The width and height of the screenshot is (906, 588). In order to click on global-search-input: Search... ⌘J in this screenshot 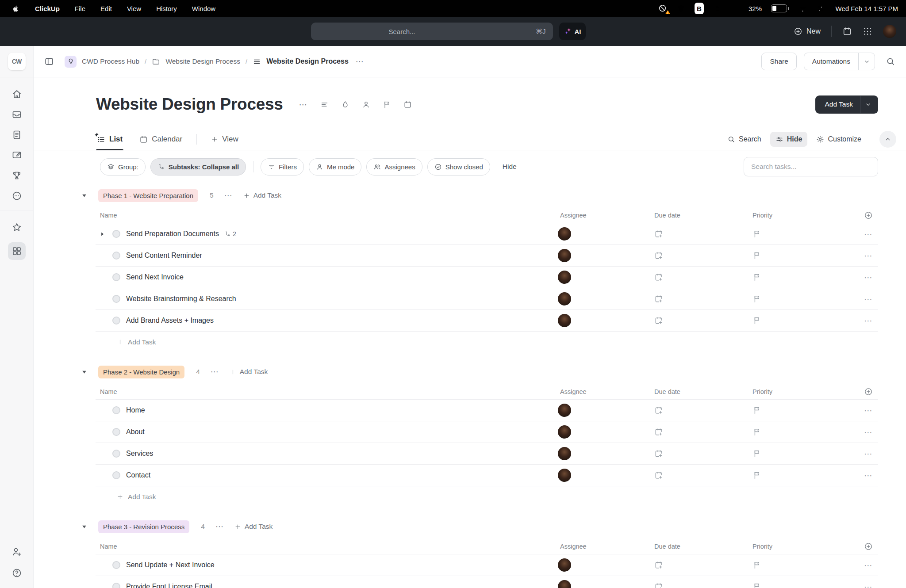, I will do `click(432, 31)`.